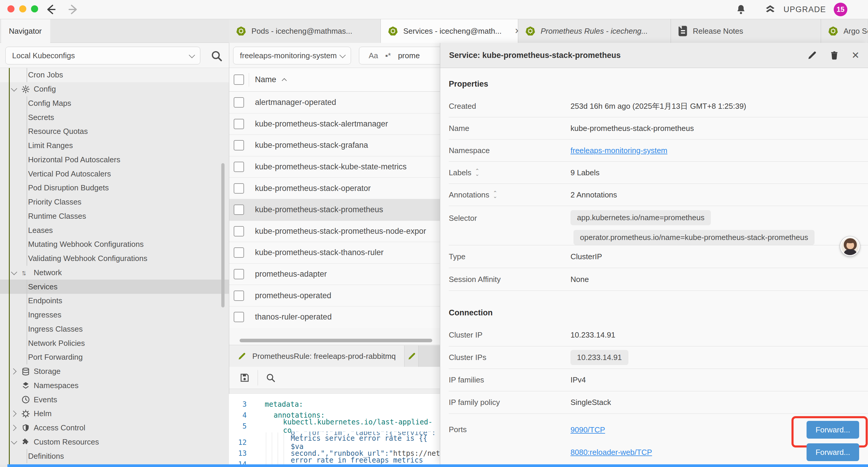 Image resolution: width=868 pixels, height=467 pixels. Describe the element at coordinates (388, 56) in the screenshot. I see `regex-toggle: ▪*` at that location.